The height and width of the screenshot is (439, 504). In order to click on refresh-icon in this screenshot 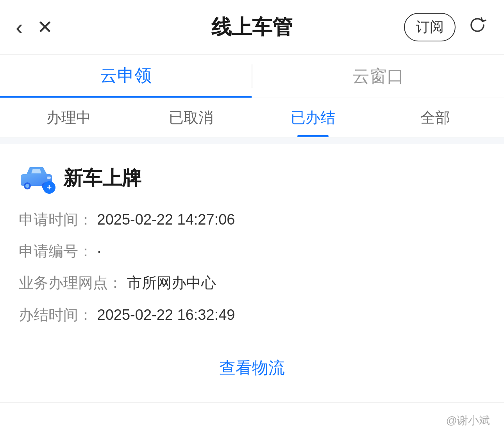, I will do `click(477, 27)`.